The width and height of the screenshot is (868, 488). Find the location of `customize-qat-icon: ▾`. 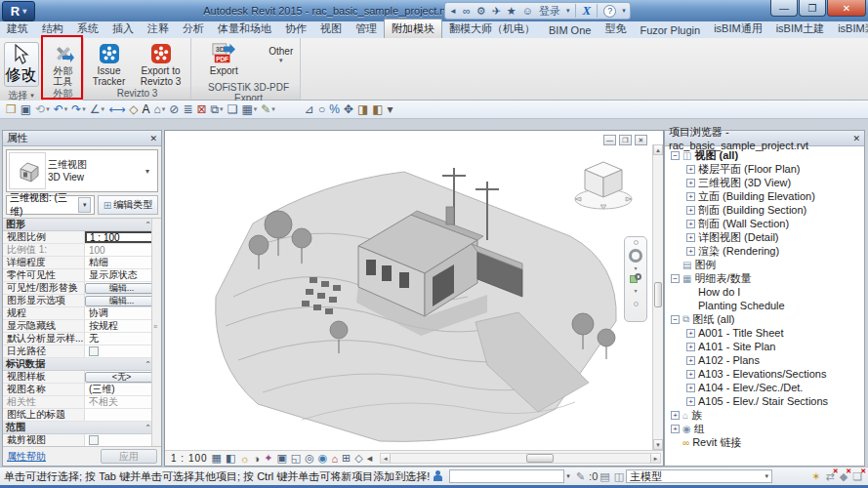

customize-qat-icon: ▾ is located at coordinates (391, 109).